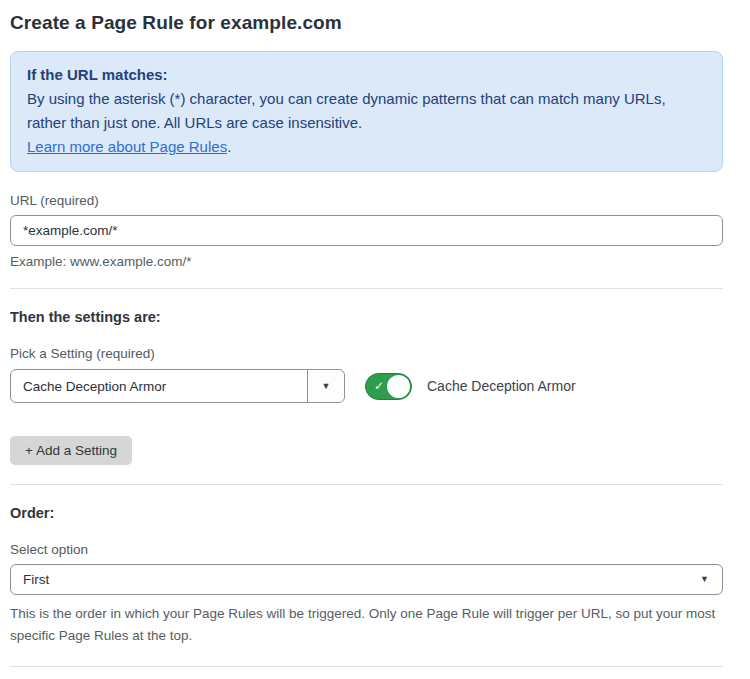 This screenshot has height=679, width=750. I want to click on learn-more-link: Learn more about Page Rules, so click(127, 146).